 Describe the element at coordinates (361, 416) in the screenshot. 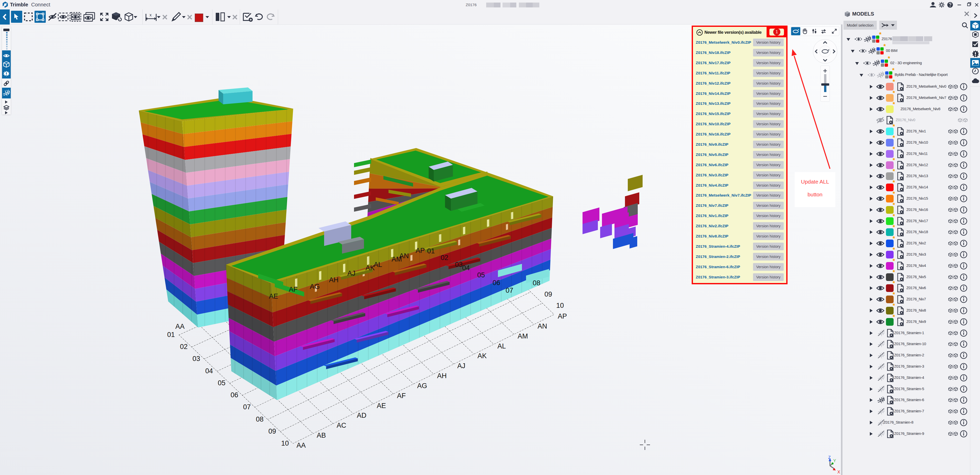

I see `svg-text: AD` at that location.